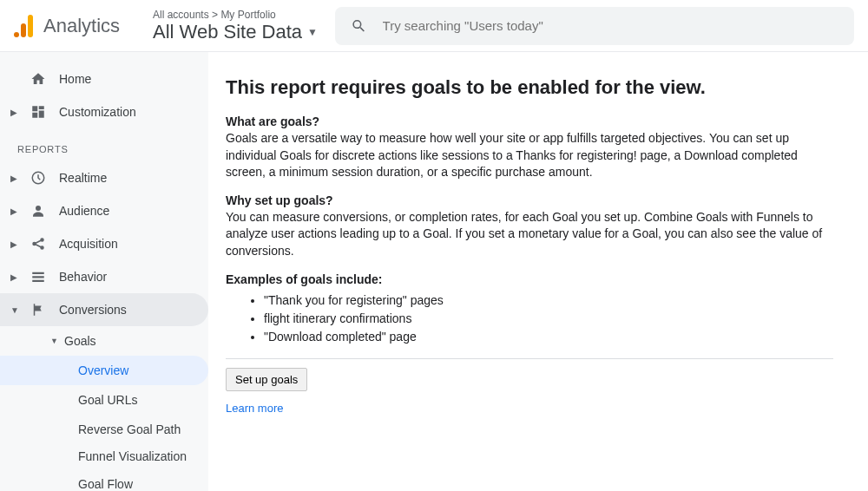  I want to click on page-title: This report requires goals to be enabled…, so click(529, 88).